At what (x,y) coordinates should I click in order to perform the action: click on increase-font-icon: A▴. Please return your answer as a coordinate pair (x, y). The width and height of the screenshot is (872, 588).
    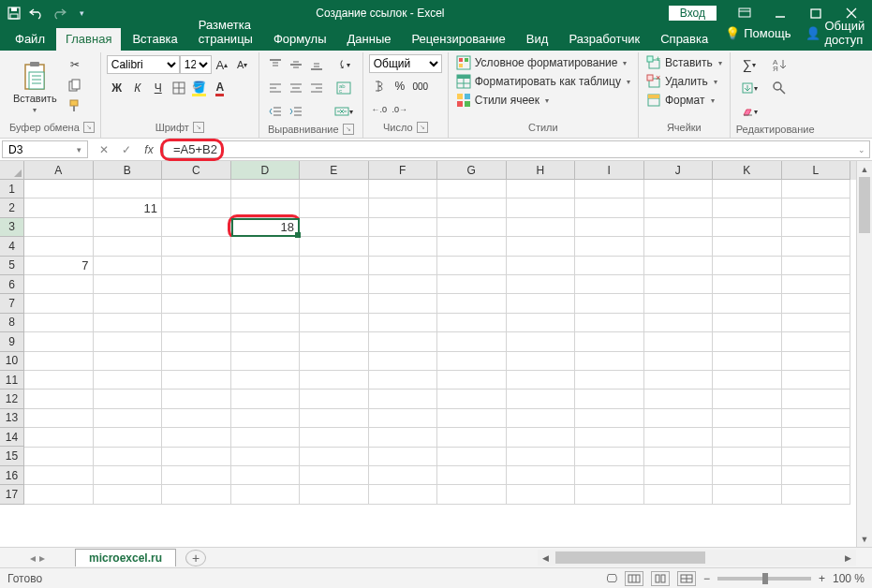
    Looking at the image, I should click on (222, 65).